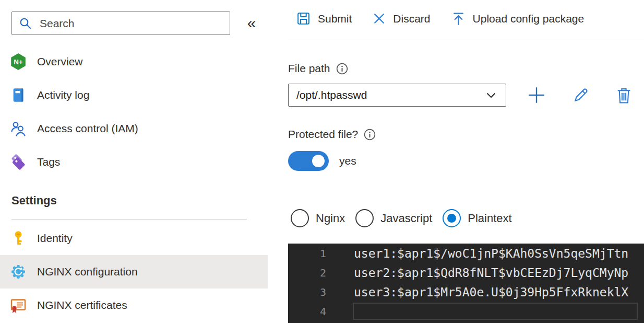  What do you see at coordinates (490, 218) in the screenshot?
I see `radio-label: Plaintext` at bounding box center [490, 218].